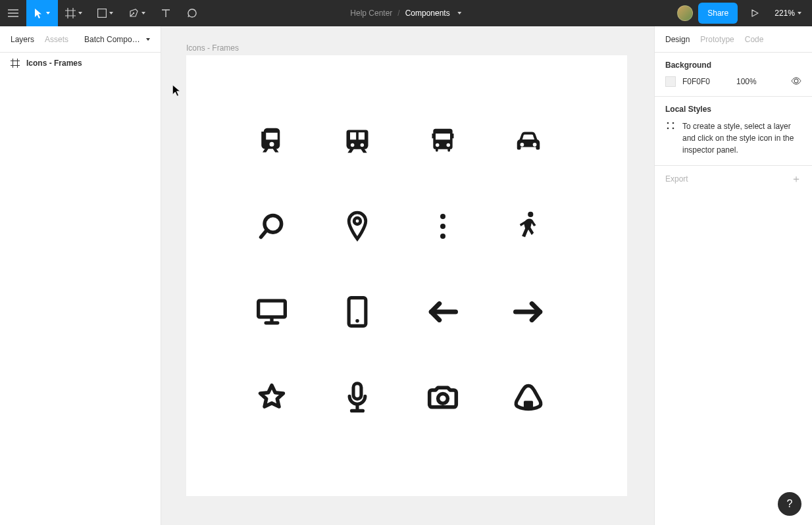 The image size is (812, 525). I want to click on search-icon, so click(272, 226).